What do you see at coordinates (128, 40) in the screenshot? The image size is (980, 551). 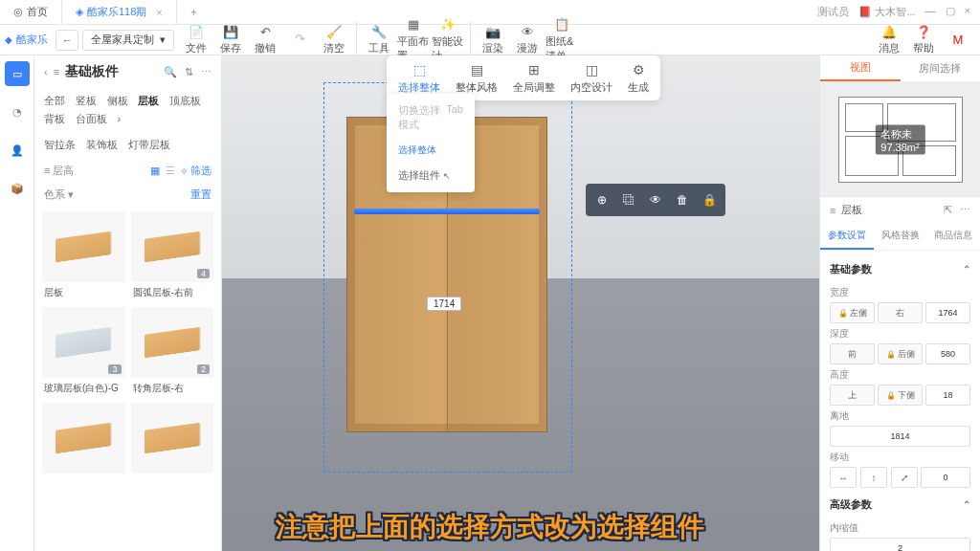 I see `breadcrumb-select: 全屋家具定制▾` at bounding box center [128, 40].